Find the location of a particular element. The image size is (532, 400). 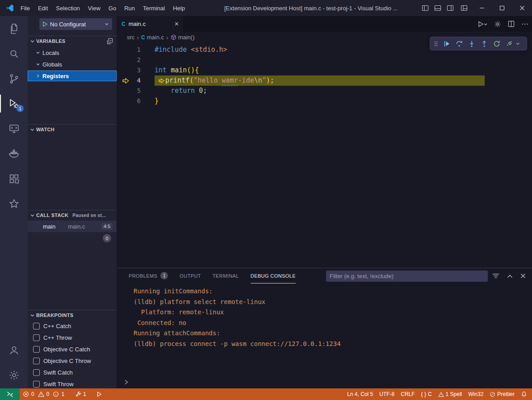

problems-status: 0 0 1 is located at coordinates (44, 394).